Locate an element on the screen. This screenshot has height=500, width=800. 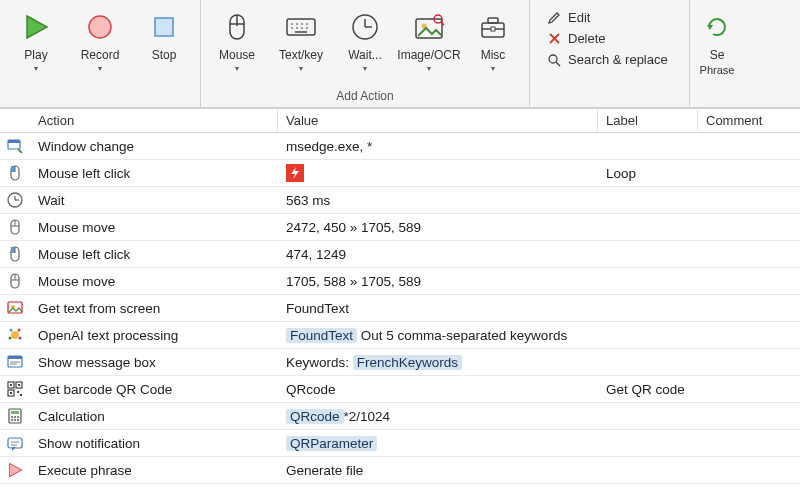
table-row: Mouse left clickLoop is located at coordinates (400, 174).